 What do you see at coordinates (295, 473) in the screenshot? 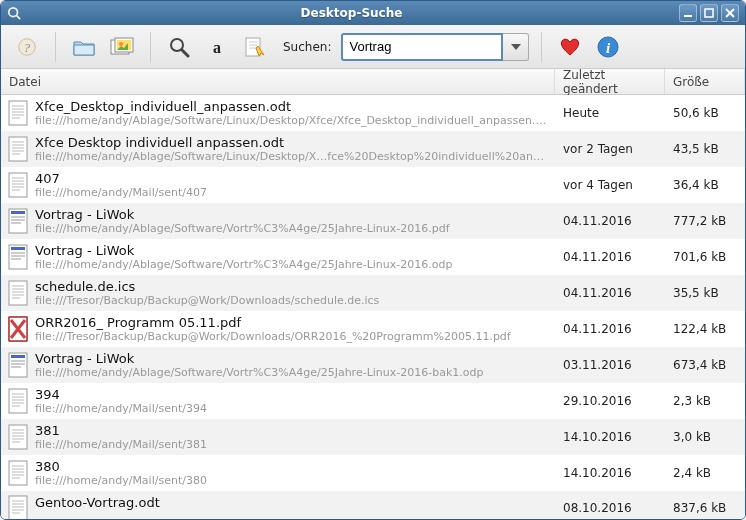
I see `file-info: 380file:///home/andy/Mail/sent/380` at bounding box center [295, 473].